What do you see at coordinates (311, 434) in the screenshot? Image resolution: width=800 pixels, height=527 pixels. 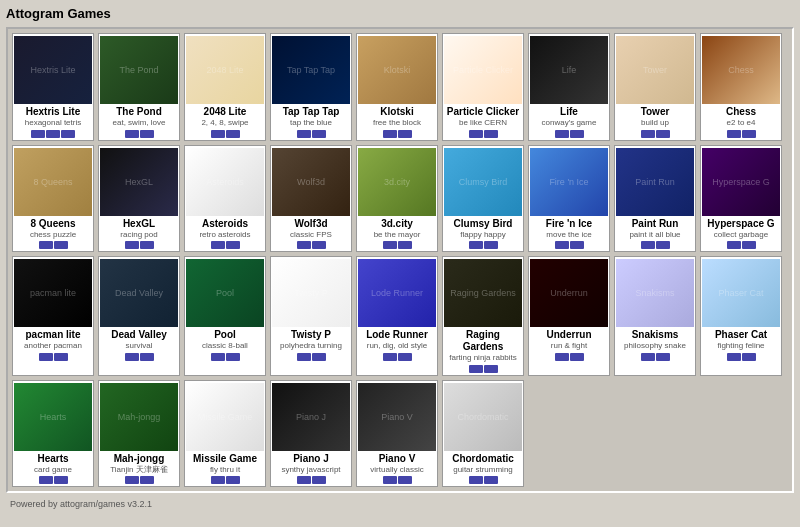 I see `game-card-piano-j: Piano JPiano Jsynthy javascript` at bounding box center [311, 434].